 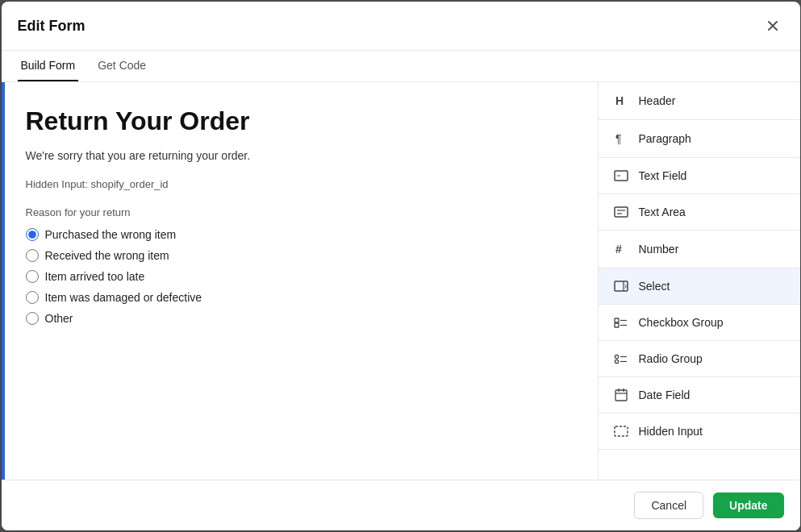 What do you see at coordinates (32, 276) in the screenshot?
I see `radio-arrived-late` at bounding box center [32, 276].